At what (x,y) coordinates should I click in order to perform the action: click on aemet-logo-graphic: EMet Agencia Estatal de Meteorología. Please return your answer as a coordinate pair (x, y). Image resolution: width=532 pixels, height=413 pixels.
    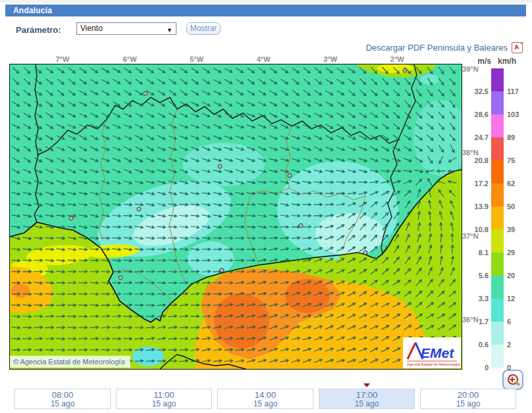
    Looking at the image, I should click on (432, 352).